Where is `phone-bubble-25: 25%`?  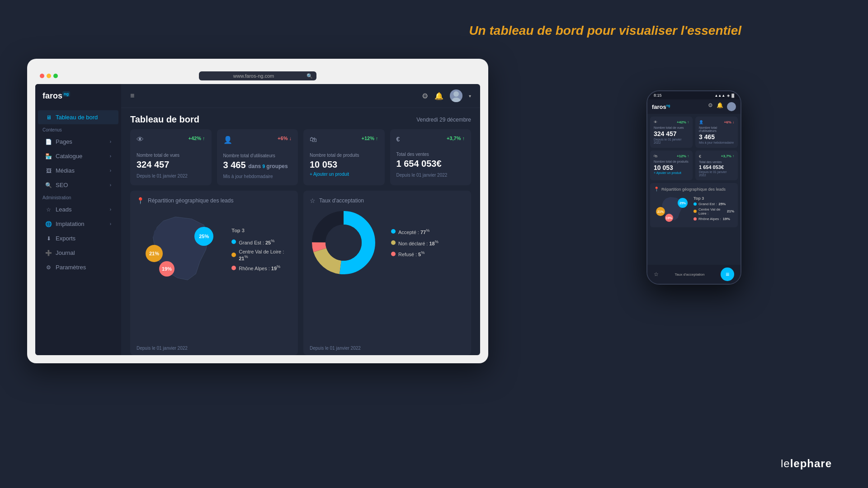
phone-bubble-25: 25% is located at coordinates (683, 203).